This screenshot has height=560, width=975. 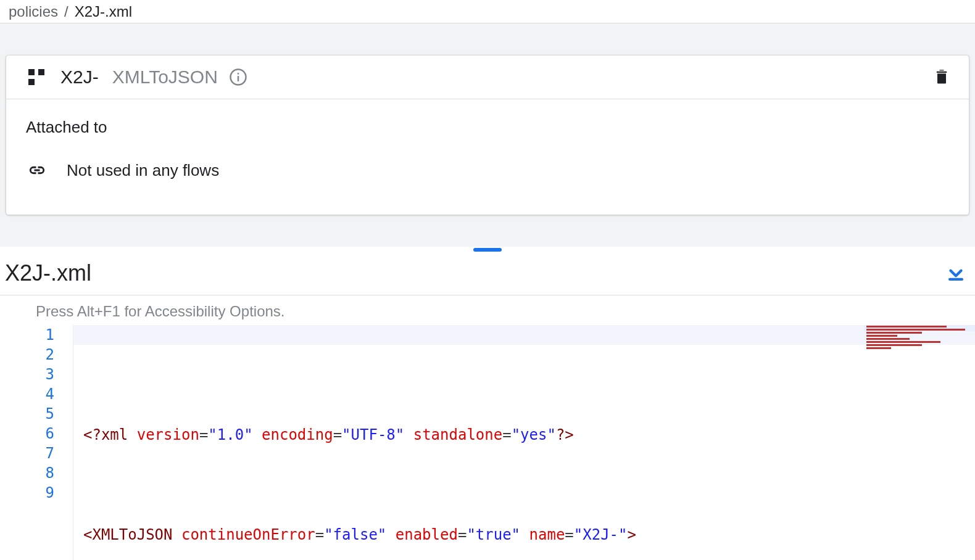 I want to click on code-line: <?xml version="1.0" encoding="UTF-8" sta…, so click(x=529, y=435).